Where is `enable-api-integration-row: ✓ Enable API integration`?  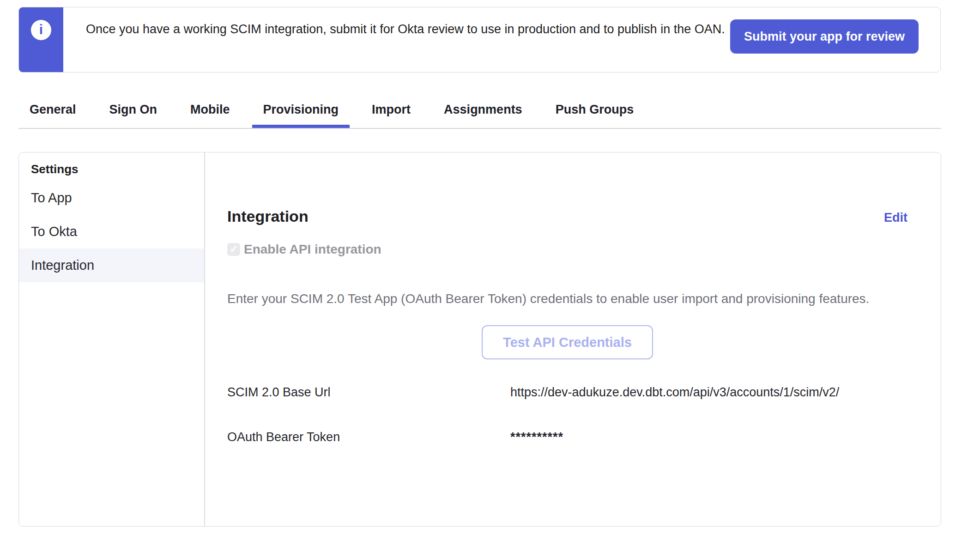
enable-api-integration-row: ✓ Enable API integration is located at coordinates (567, 249).